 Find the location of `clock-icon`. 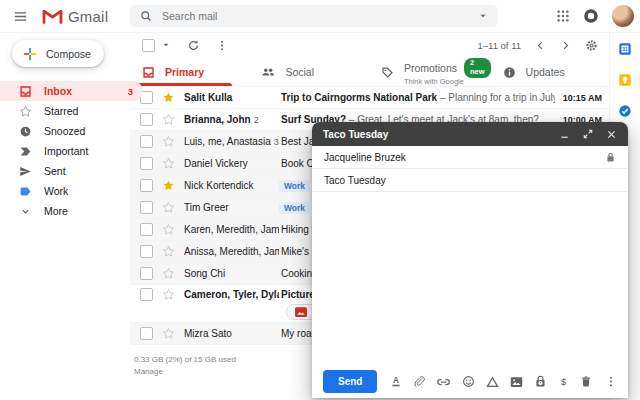

clock-icon is located at coordinates (25, 132).